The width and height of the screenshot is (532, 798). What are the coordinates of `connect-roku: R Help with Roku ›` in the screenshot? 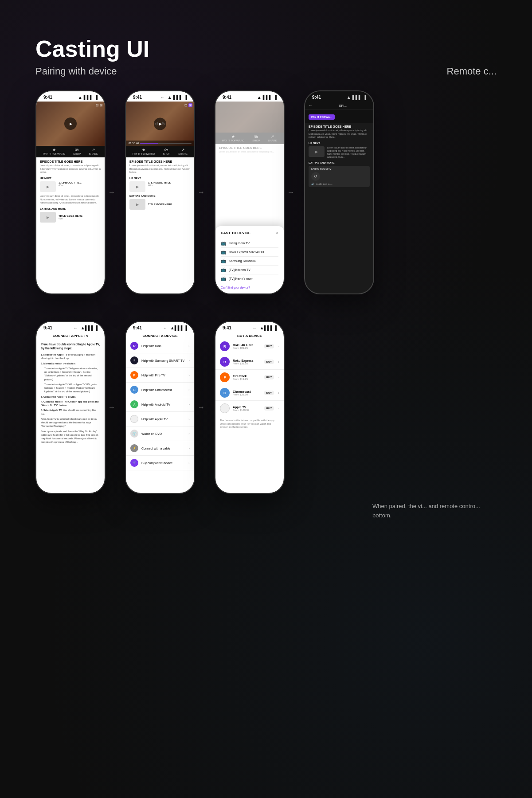 It's located at (160, 346).